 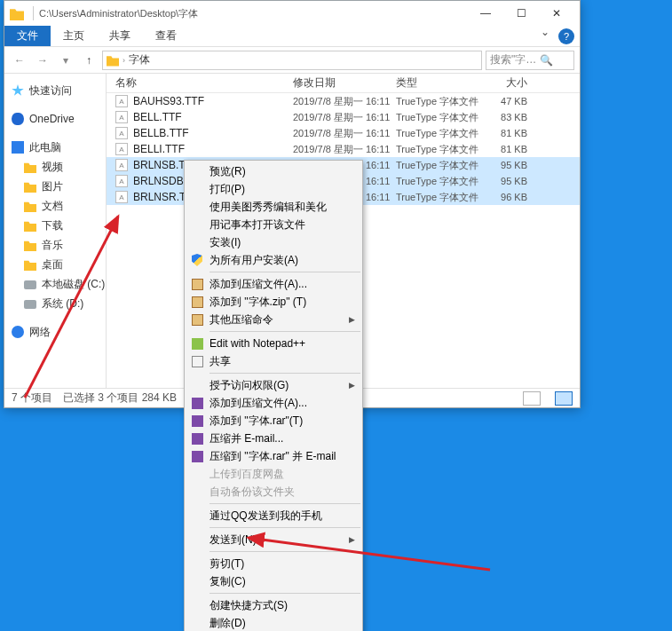 What do you see at coordinates (273, 438) in the screenshot?
I see `menu-item: 压缩并 E-mail...` at bounding box center [273, 438].